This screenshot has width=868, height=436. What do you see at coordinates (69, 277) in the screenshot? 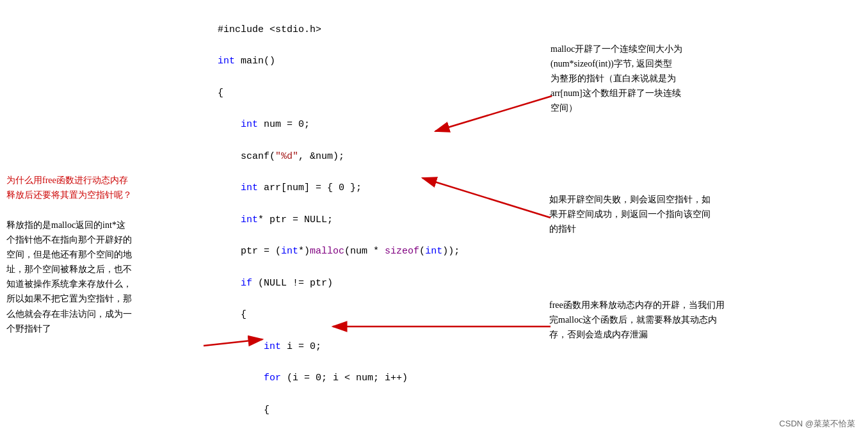
I see `annotation-left-bot: 释放指的是malloc返回的int*这 个指针他不在指向那个开辟好的 空间，但是…` at bounding box center [69, 277].